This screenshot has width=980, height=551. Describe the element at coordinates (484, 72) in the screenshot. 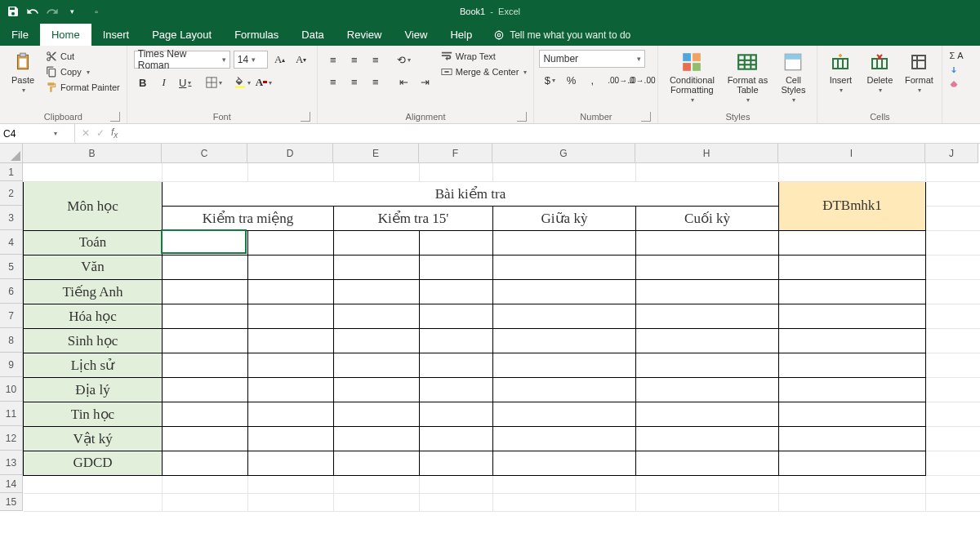

I see `merge-center-button: Merge & Center▾` at that location.